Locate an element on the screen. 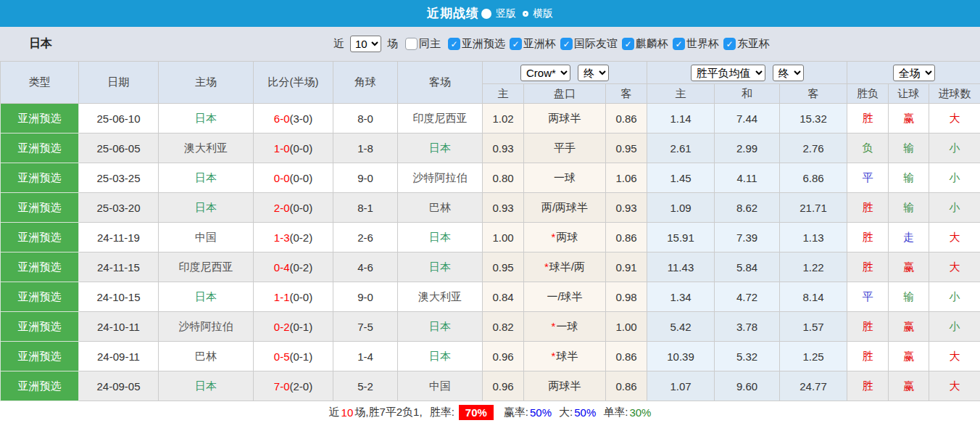  score-cell: 0-0(0-0) is located at coordinates (294, 178).